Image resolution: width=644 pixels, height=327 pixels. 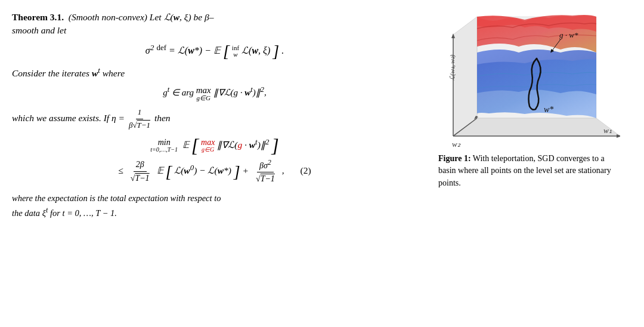 I want to click on equation-number: (2), so click(x=304, y=171).